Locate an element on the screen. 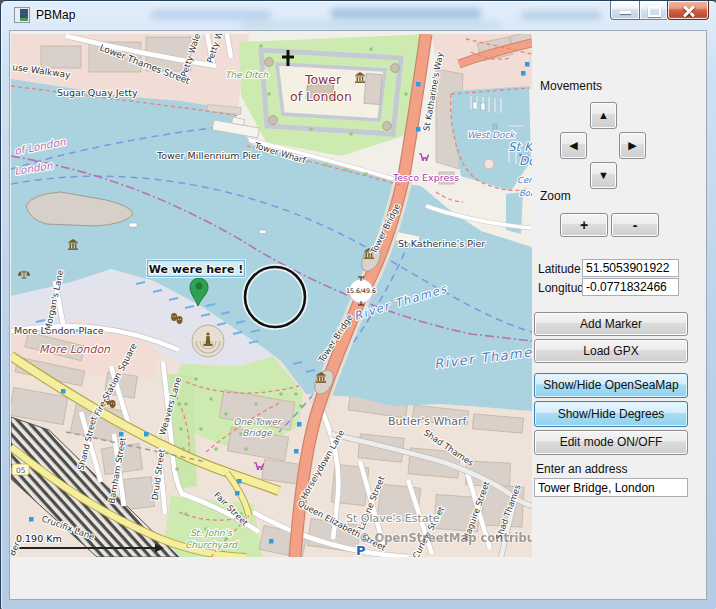 This screenshot has width=716, height=609. move-down-button: ▼ is located at coordinates (604, 176).